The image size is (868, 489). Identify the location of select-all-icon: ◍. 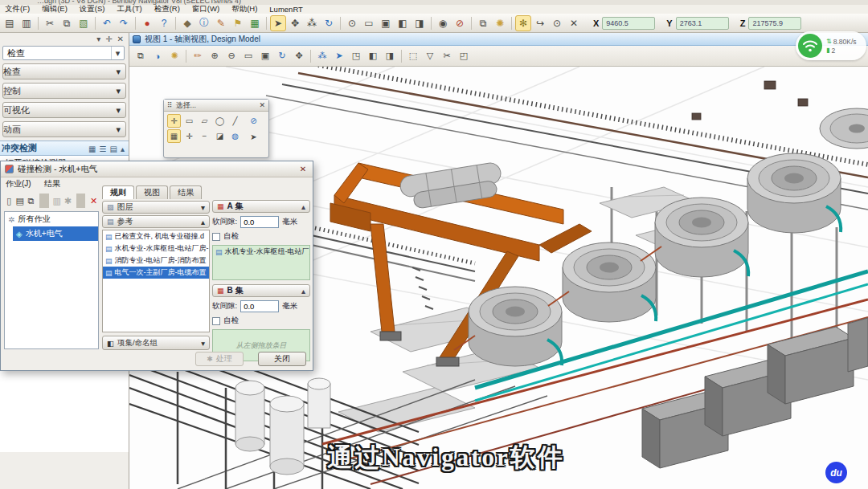
(235, 137).